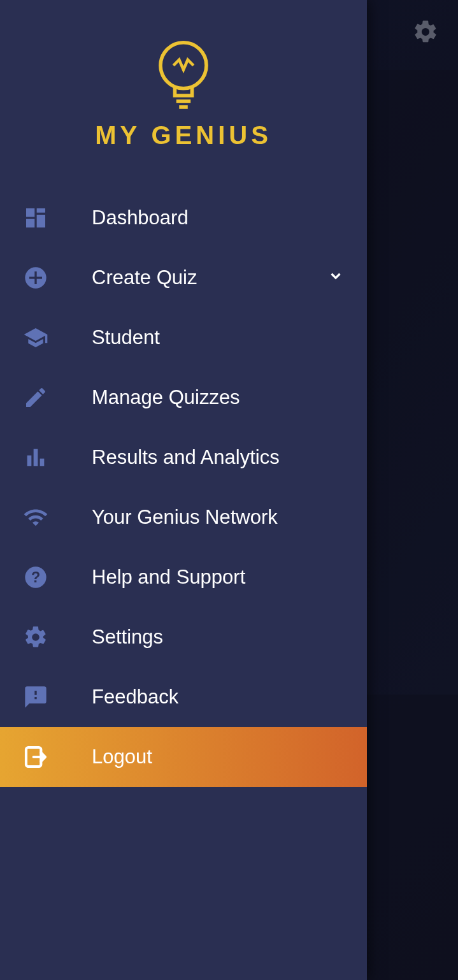 This screenshot has height=980, width=458. I want to click on dashboard-icon, so click(36, 218).